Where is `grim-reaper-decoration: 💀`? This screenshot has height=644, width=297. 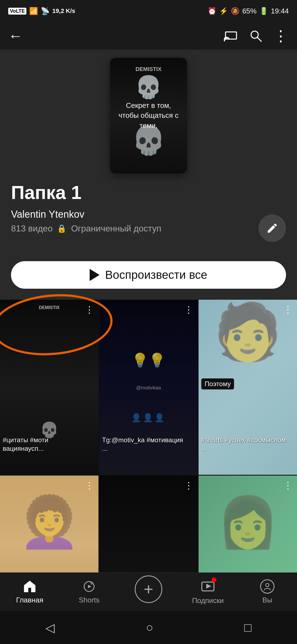
grim-reaper-decoration: 💀 is located at coordinates (148, 141).